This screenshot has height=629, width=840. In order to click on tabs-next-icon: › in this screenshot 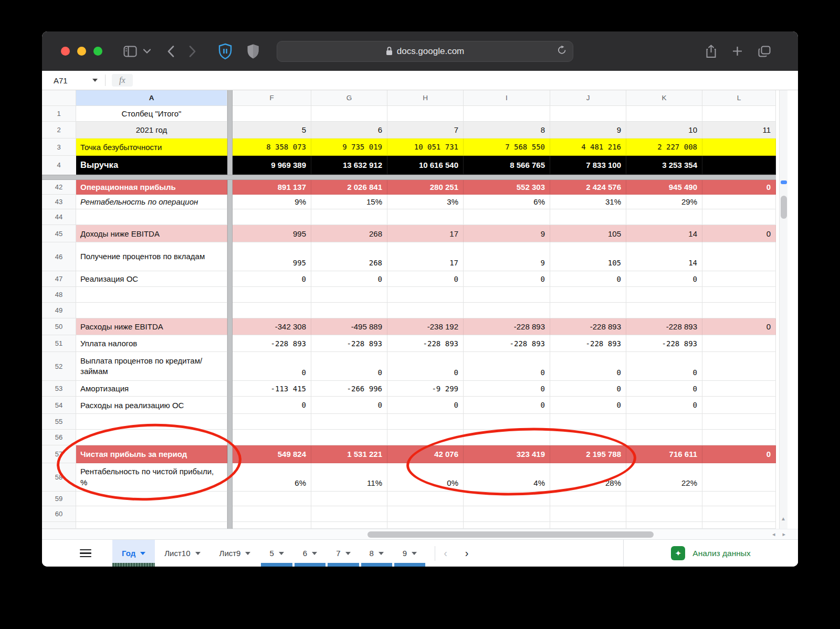, I will do `click(467, 553)`.